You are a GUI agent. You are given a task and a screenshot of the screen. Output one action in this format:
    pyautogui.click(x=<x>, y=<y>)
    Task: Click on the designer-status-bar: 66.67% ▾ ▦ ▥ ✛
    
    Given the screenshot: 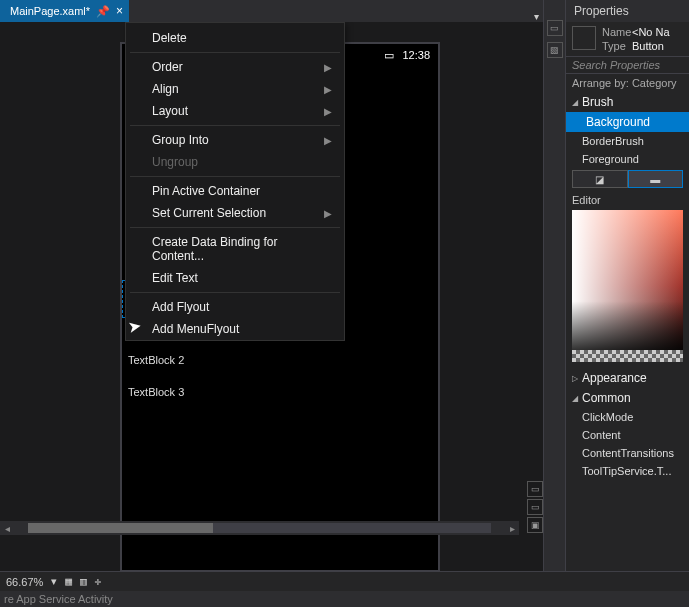 What is the action you would take?
    pyautogui.click(x=344, y=581)
    